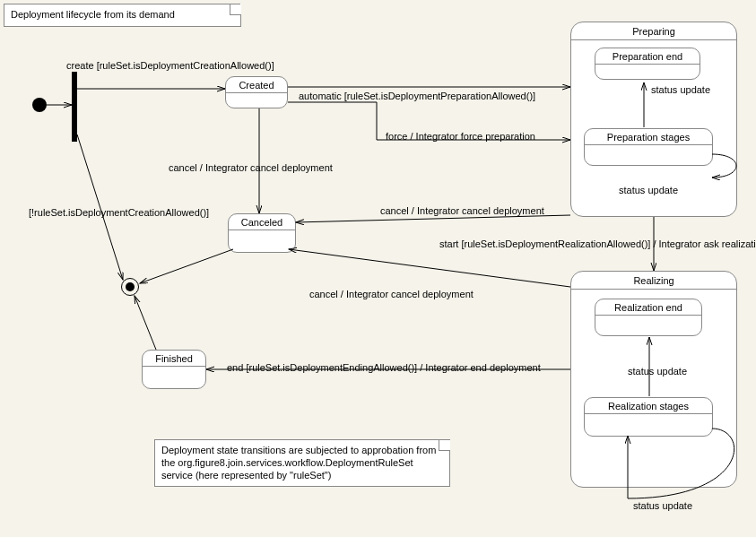 The height and width of the screenshot is (537, 756). Describe the element at coordinates (648, 417) in the screenshot. I see `state-realization-stages: Realization stages` at that location.